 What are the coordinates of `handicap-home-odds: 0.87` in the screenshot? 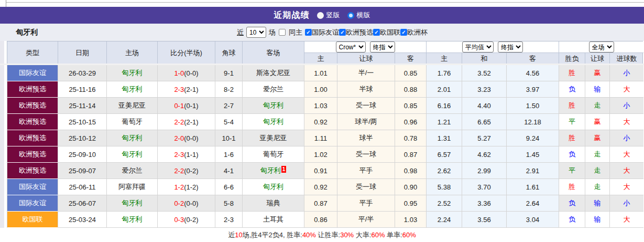 It's located at (321, 204).